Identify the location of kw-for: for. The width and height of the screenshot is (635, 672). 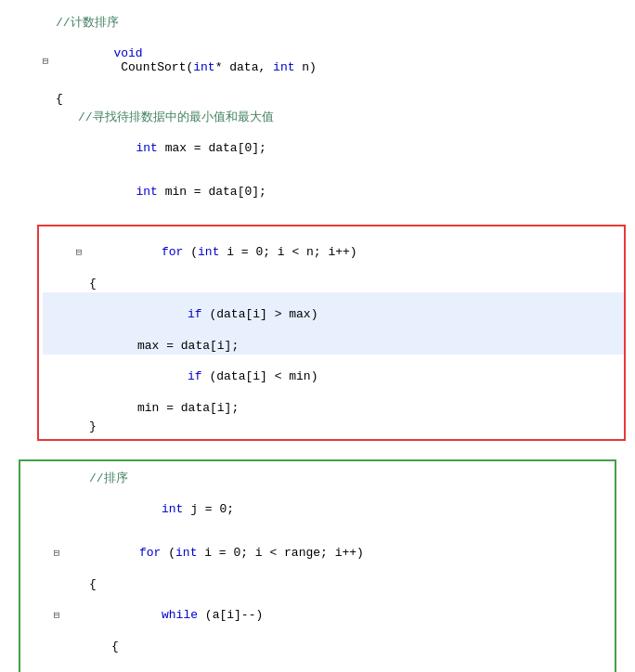
(173, 252).